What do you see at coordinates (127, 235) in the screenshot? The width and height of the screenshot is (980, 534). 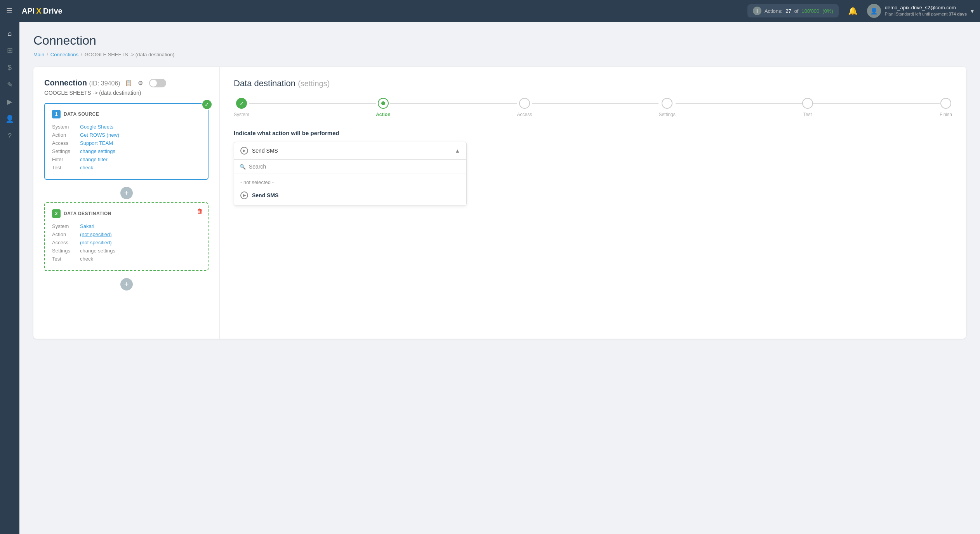 I see `table-row: Action (not specified)` at bounding box center [127, 235].